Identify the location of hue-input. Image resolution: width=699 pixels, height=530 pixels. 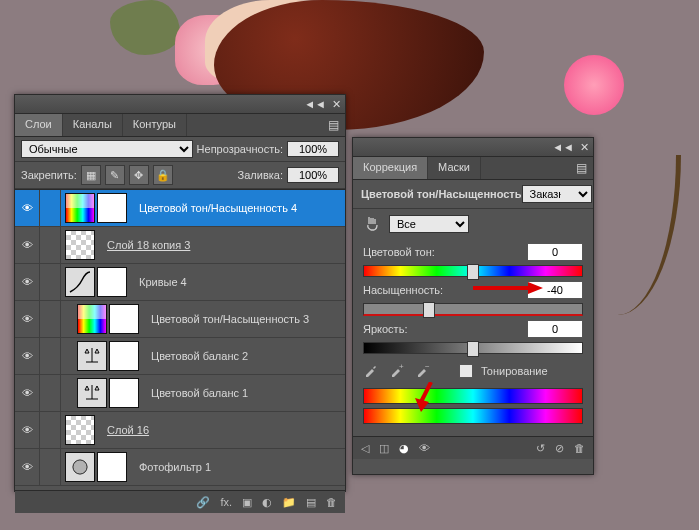
(555, 252).